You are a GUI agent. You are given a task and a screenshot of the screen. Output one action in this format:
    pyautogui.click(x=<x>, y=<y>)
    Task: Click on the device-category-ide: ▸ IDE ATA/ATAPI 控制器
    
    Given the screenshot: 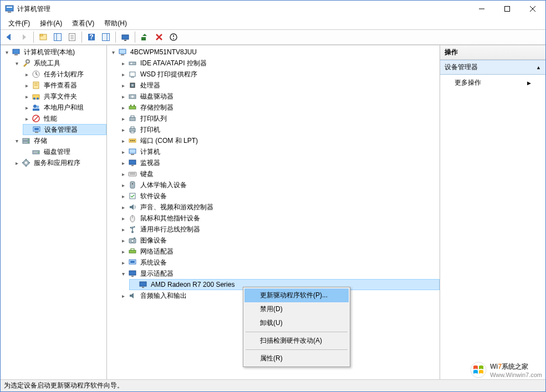 What is the action you would take?
    pyautogui.click(x=279, y=63)
    